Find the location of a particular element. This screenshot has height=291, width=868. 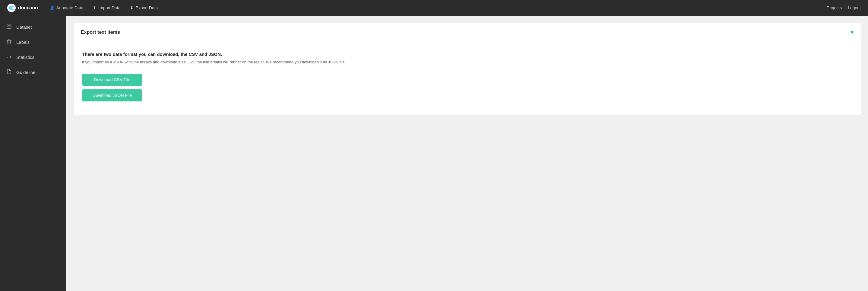

export-data-link: ⬇ Export Data is located at coordinates (144, 8).